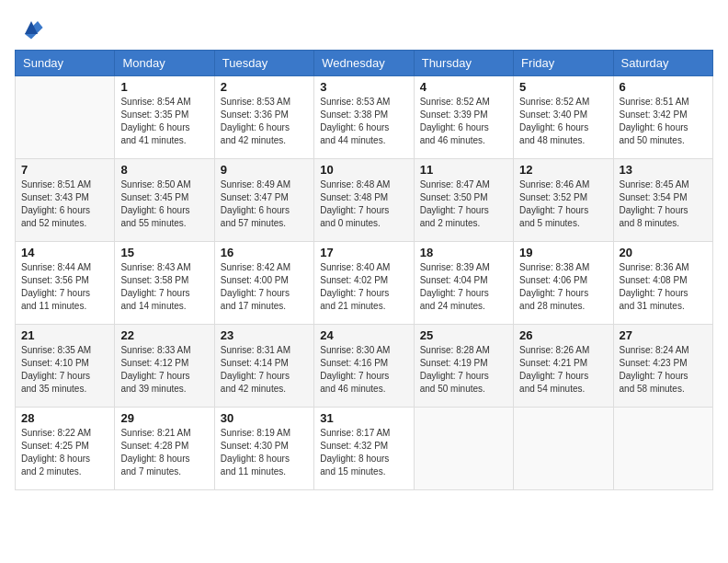 Image resolution: width=728 pixels, height=563 pixels. Describe the element at coordinates (65, 366) in the screenshot. I see `calendar-cell: 21Sunrise: 8:35 AMSunset: 4:10 PMDayligh…` at that location.